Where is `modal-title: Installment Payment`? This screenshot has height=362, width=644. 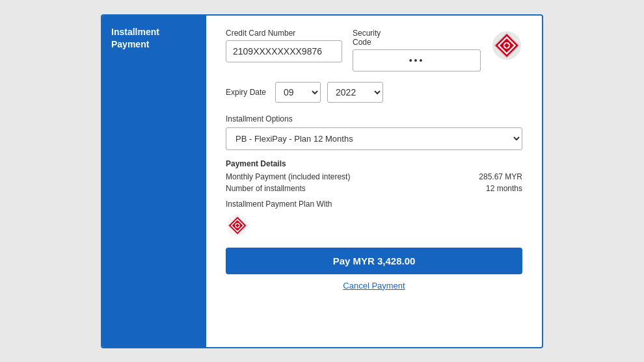 modal-title: Installment Payment is located at coordinates (154, 39).